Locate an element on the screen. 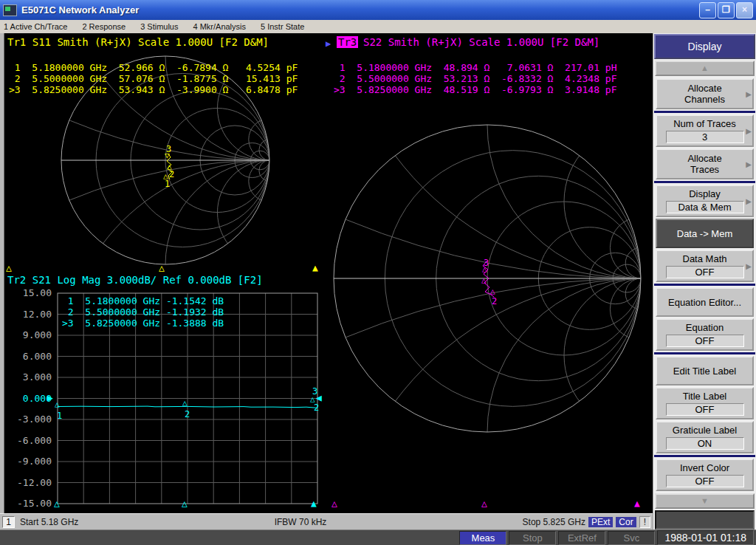  softkey-scroll-down-button: ▼ is located at coordinates (704, 501).